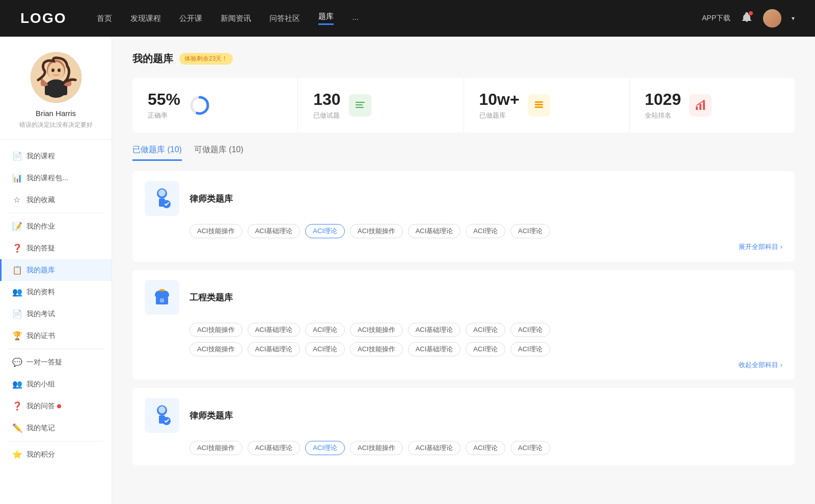  I want to click on profile-icon: 👥, so click(17, 292).